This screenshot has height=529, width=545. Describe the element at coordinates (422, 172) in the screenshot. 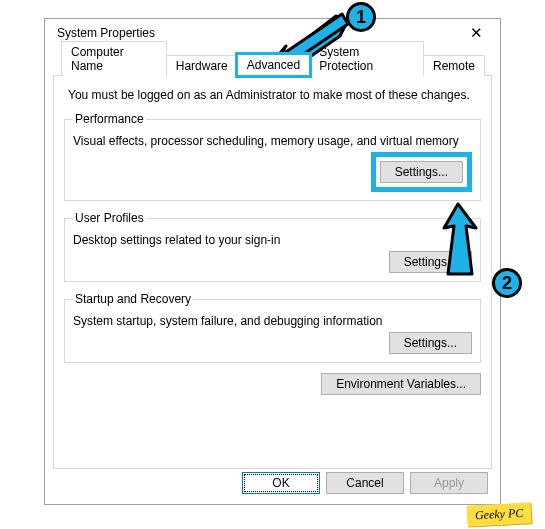

I see `performance-settings-highlight: Settings...` at that location.